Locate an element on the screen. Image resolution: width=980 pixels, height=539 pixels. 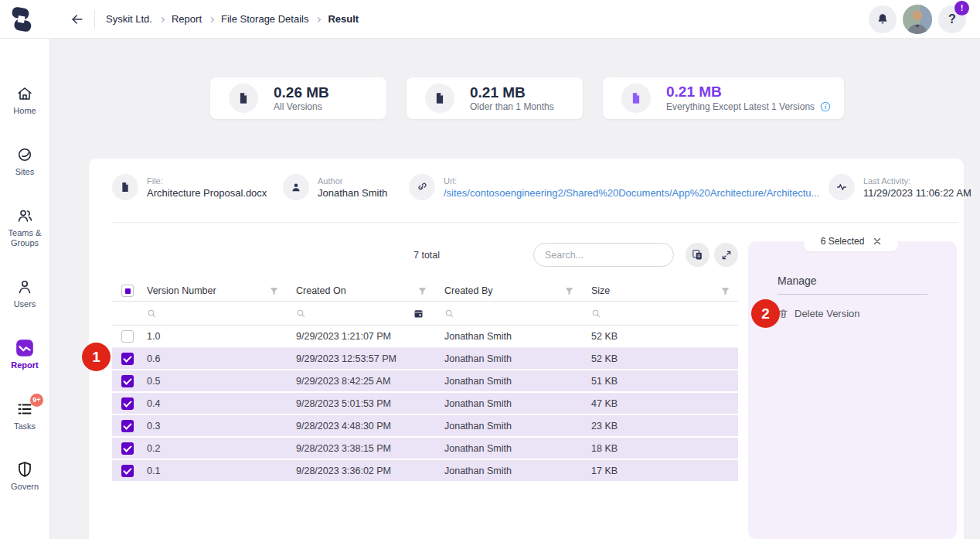
selected-count-label: 6 Selected is located at coordinates (842, 241).